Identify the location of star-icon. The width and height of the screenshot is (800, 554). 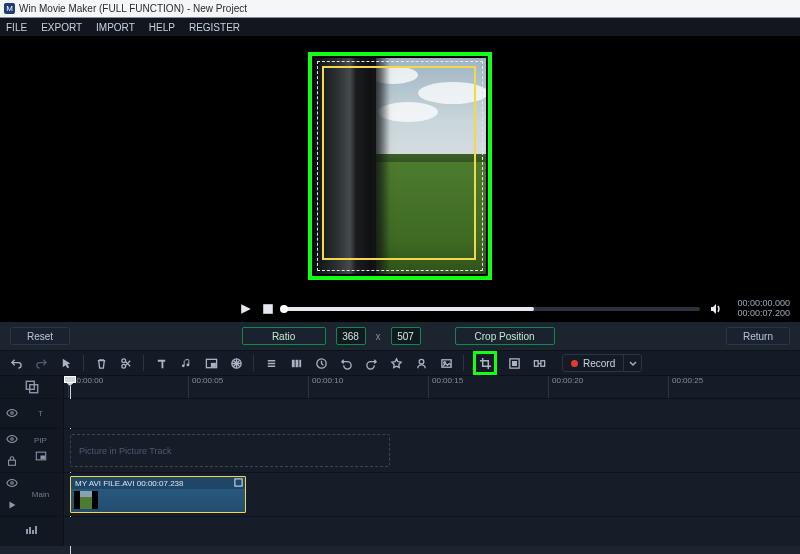
(396, 363).